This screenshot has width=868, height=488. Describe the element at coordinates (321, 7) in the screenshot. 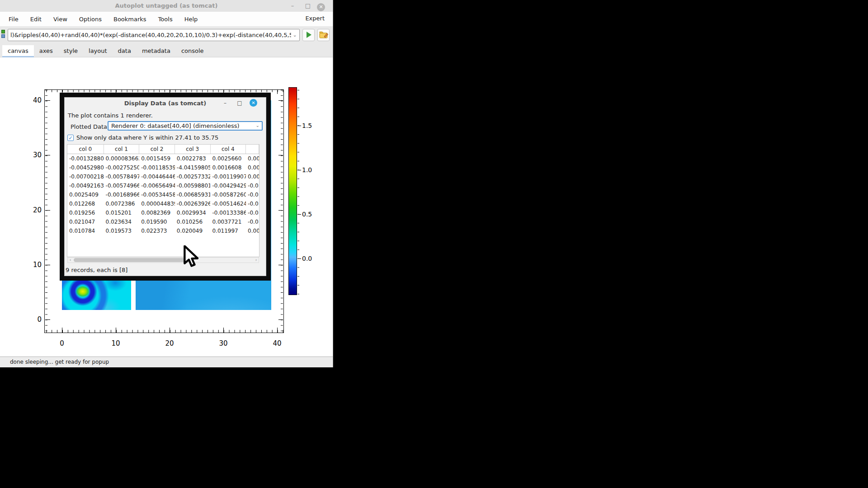

I see `close-icon: ✕` at that location.